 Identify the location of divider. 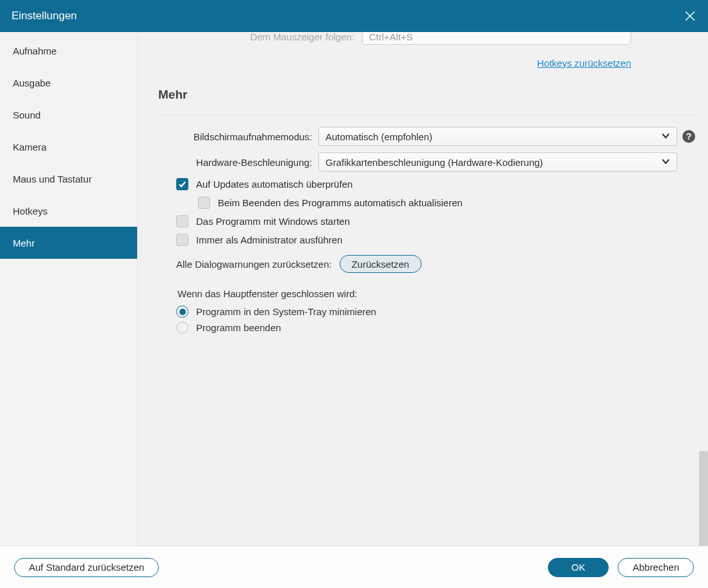
(427, 115).